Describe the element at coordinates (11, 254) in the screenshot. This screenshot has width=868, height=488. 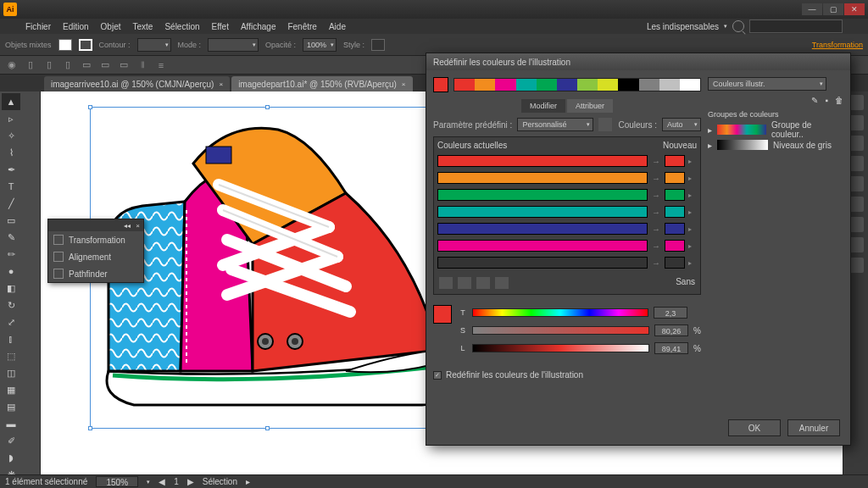
I see `pencil-tool: ✏` at that location.